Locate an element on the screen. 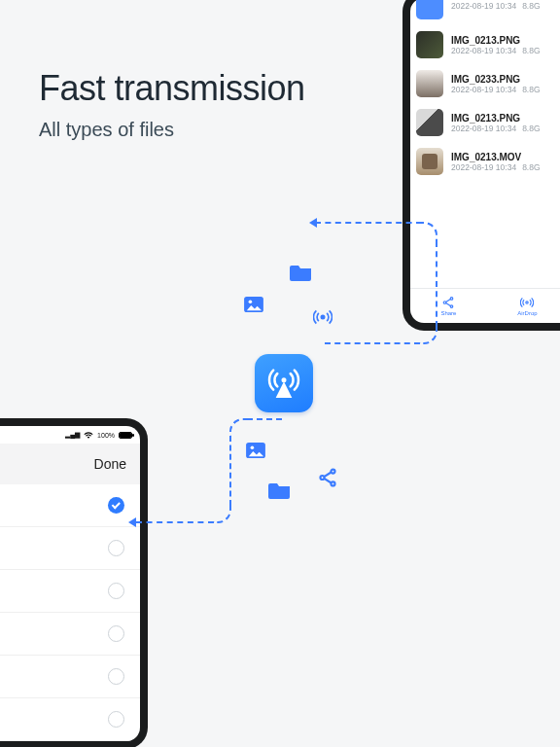 This screenshot has width=560, height=747. wifi-icon is located at coordinates (88, 436).